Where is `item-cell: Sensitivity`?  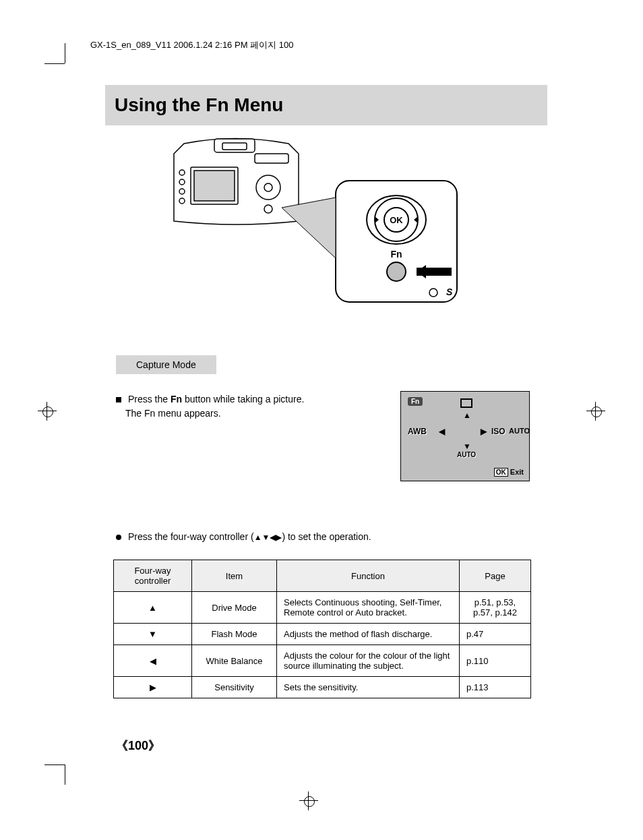
item-cell: Sensitivity is located at coordinates (235, 688).